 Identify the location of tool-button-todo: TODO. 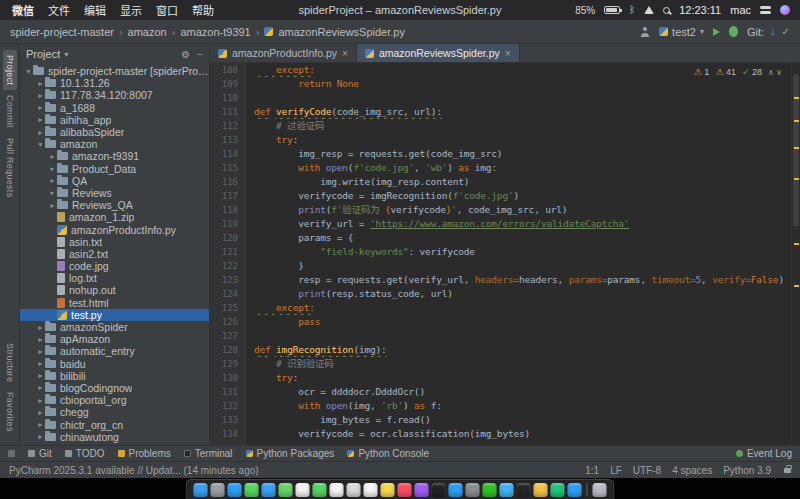
(85, 454).